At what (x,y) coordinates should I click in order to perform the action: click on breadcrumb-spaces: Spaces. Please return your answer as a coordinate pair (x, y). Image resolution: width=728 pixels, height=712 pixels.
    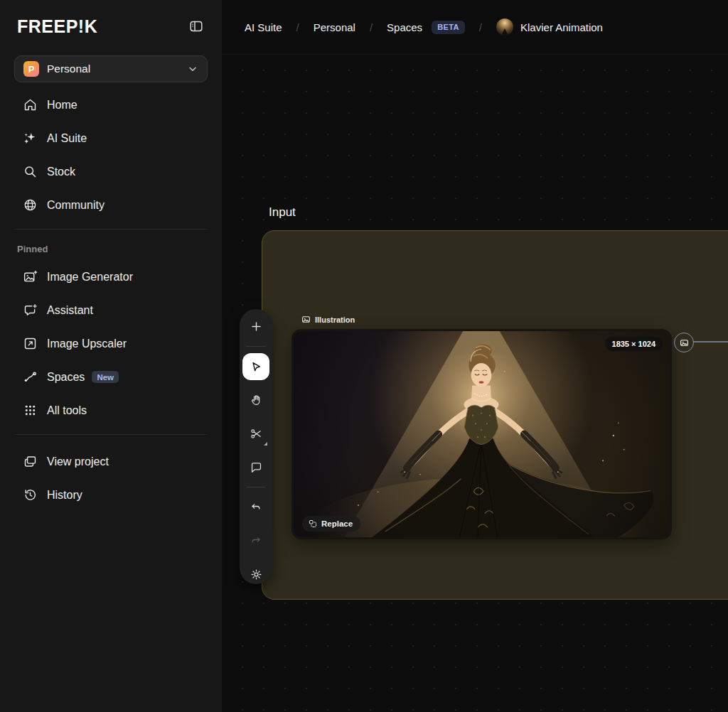
    Looking at the image, I should click on (405, 27).